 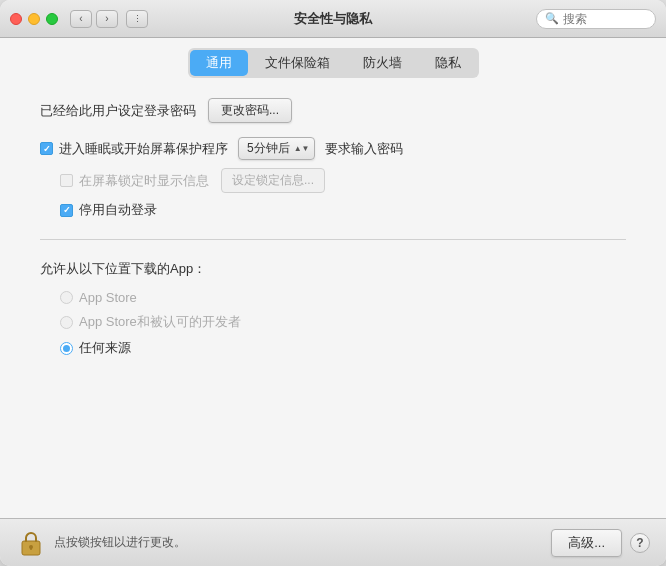 What do you see at coordinates (333, 148) in the screenshot?
I see `sleep-checkbox-row: 进入睡眠或开始屏幕保护程序 5分钟后 ▲▼ 要求输入密码` at bounding box center [333, 148].